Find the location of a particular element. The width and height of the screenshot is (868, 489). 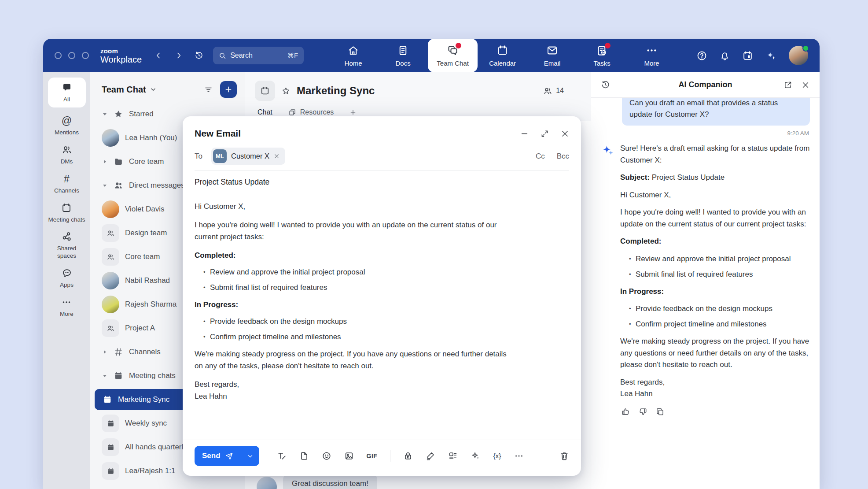

sidebar-actions is located at coordinates (220, 89).